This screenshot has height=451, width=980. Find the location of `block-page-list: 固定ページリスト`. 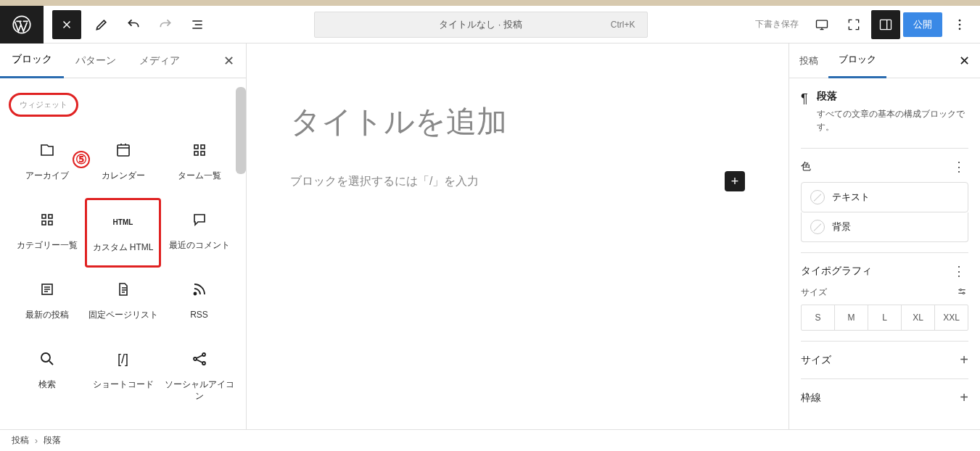

block-page-list: 固定ページリスト is located at coordinates (123, 302).